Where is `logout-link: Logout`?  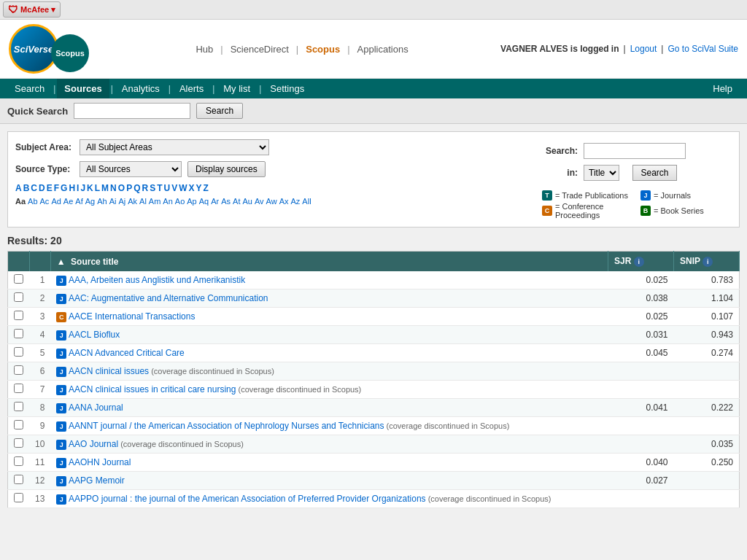
logout-link: Logout is located at coordinates (643, 49).